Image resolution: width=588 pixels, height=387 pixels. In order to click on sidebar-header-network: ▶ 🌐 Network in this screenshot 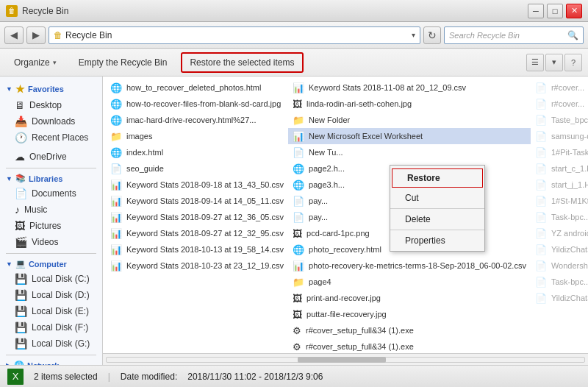, I will do `click(51, 362)`.